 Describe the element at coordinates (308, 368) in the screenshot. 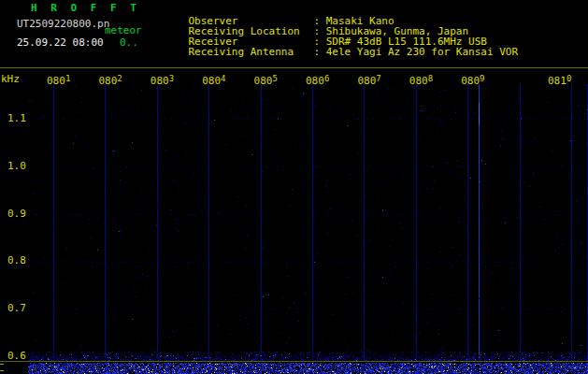

I see `signal-strip-canvas` at that location.